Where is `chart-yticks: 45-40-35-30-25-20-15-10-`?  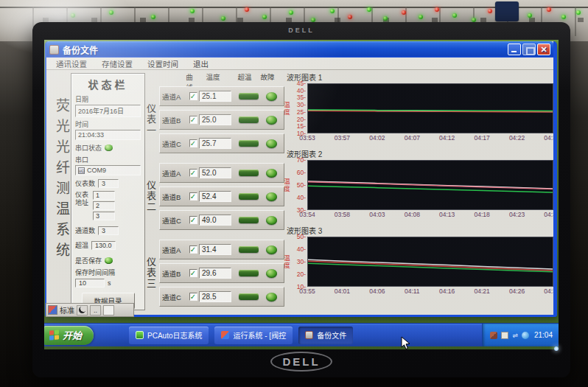 chart-yticks: 45-40-35-30-25-20-15-10- is located at coordinates (299, 108).